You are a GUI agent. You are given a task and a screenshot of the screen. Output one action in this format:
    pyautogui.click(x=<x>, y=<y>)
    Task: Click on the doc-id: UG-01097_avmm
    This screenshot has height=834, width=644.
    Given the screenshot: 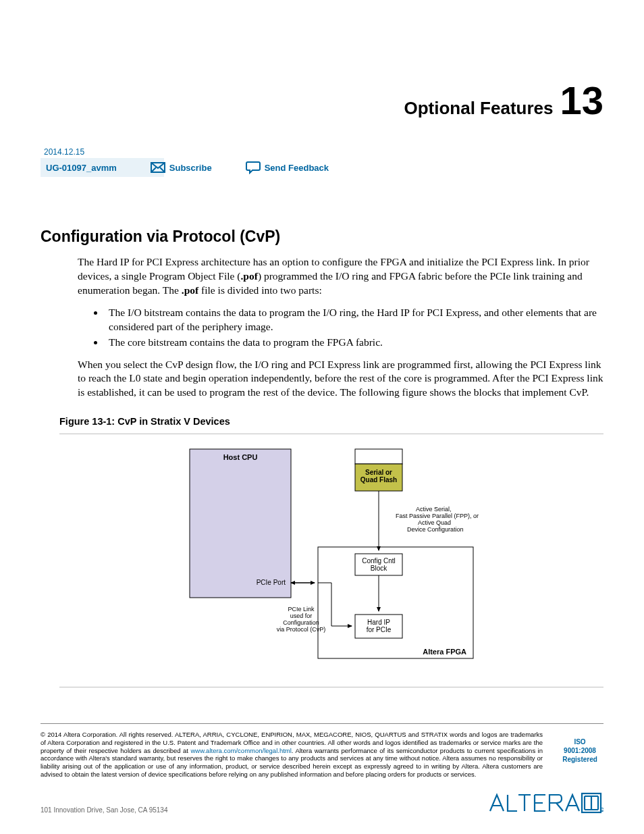 What is the action you would take?
    pyautogui.click(x=81, y=167)
    